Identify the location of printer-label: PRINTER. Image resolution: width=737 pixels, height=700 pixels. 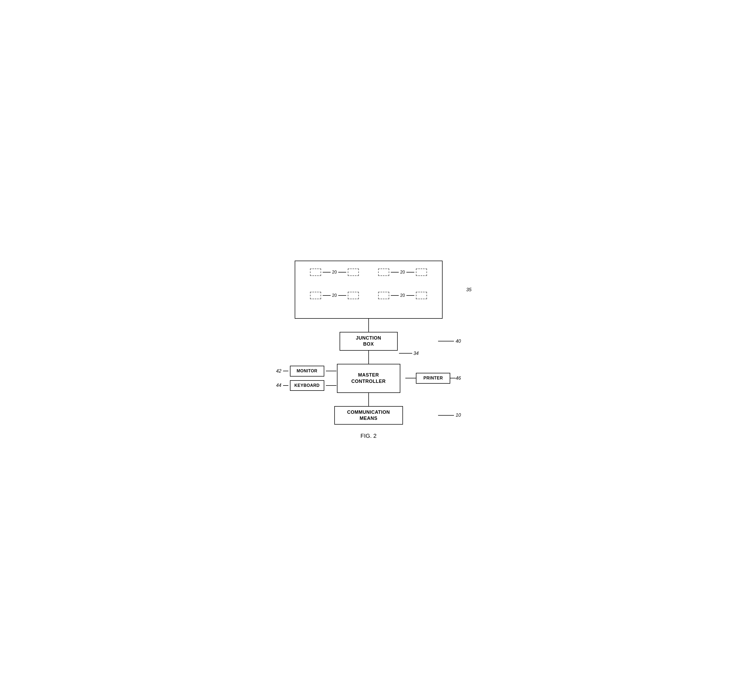
(433, 378).